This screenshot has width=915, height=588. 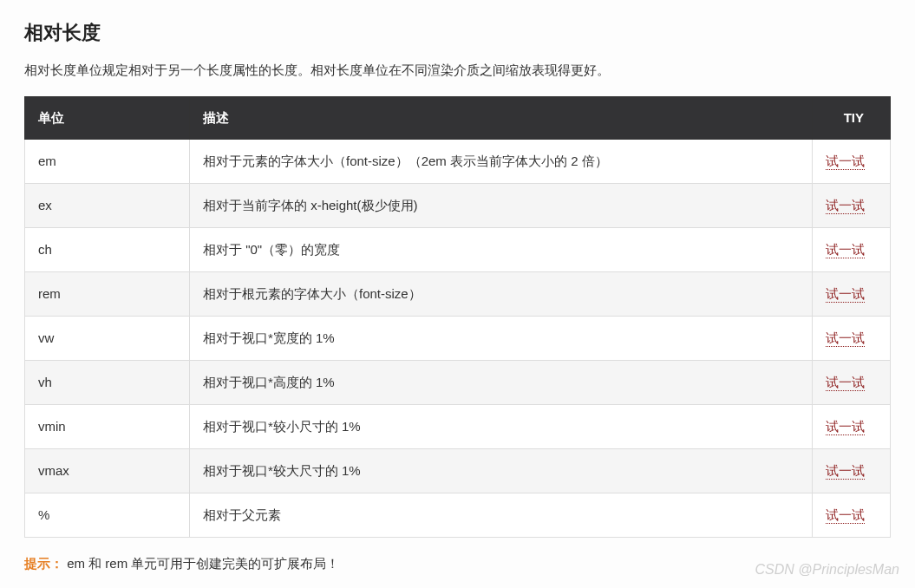 I want to click on table-row: vh 相对于视口*高度的 1% 试一试, so click(x=458, y=383).